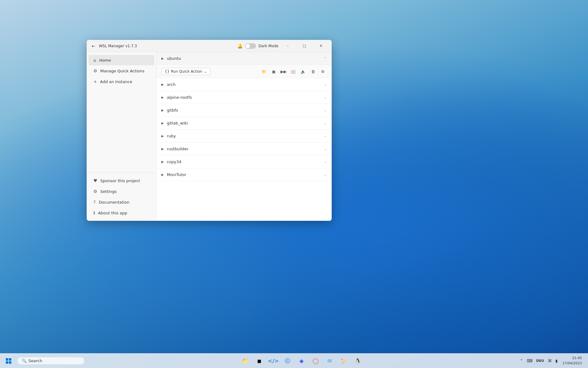  Describe the element at coordinates (93, 46) in the screenshot. I see `back-button: ←` at that location.